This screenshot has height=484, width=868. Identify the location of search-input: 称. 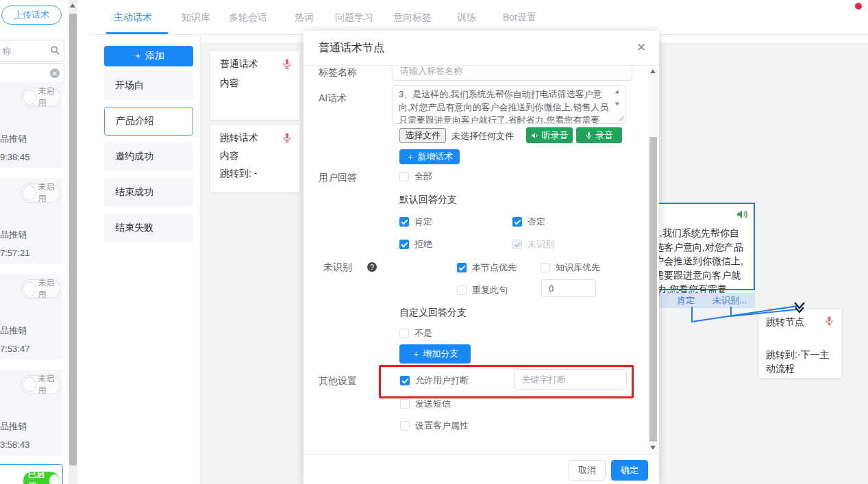
(32, 51).